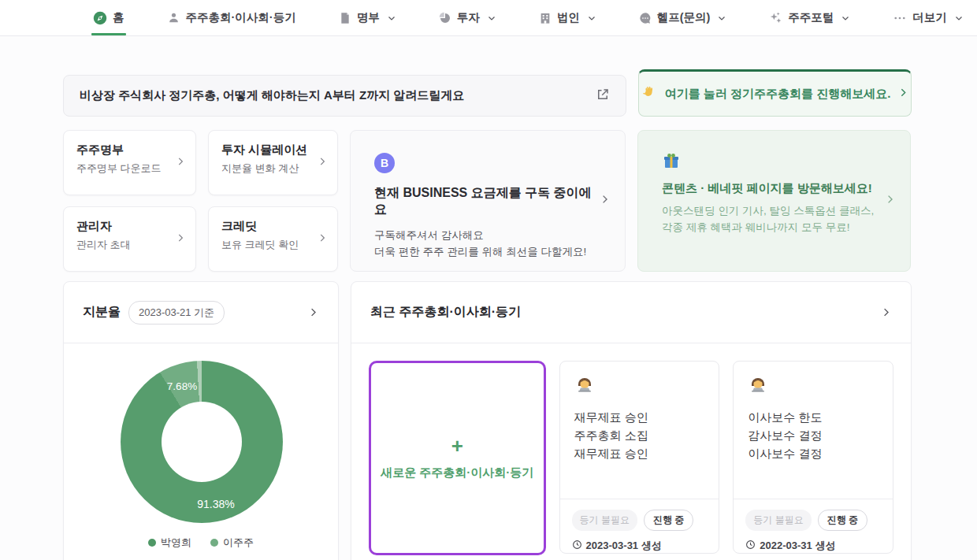 Image resolution: width=977 pixels, height=560 pixels. Describe the element at coordinates (446, 312) in the screenshot. I see `recent-title: 최근 주주총회·이사회·등기` at that location.